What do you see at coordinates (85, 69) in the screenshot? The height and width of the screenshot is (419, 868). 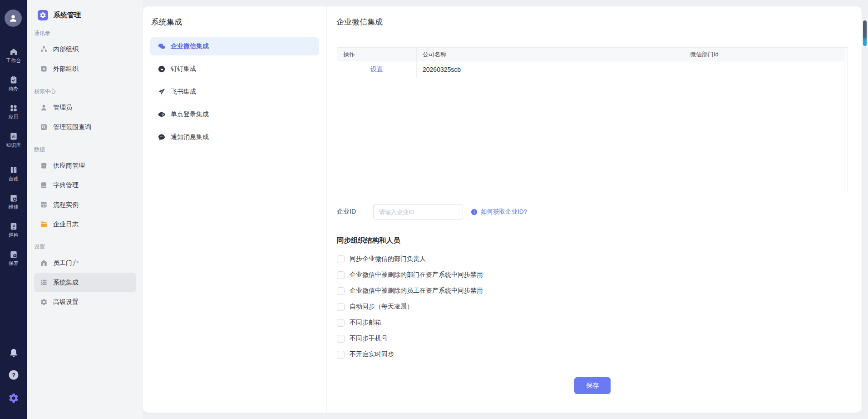 I see `sidebar-item-external-org: 外部组织` at bounding box center [85, 69].